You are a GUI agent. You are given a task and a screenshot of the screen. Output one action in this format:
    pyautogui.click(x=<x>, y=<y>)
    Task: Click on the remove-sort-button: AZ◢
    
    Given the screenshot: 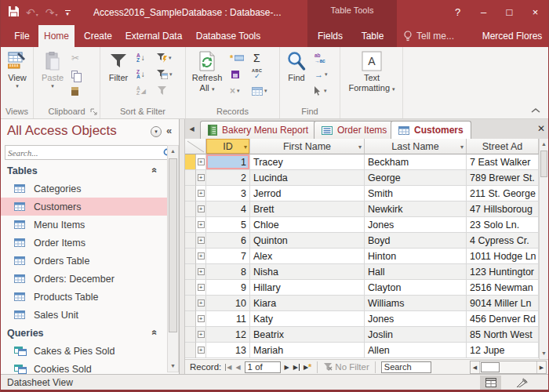 What is the action you would take?
    pyautogui.click(x=141, y=91)
    